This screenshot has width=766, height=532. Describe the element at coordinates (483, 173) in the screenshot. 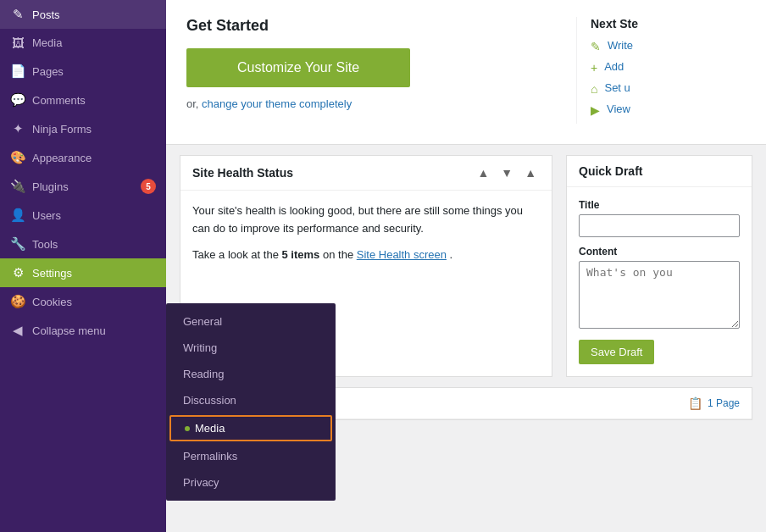

I see `widget-up-button: ▲` at that location.